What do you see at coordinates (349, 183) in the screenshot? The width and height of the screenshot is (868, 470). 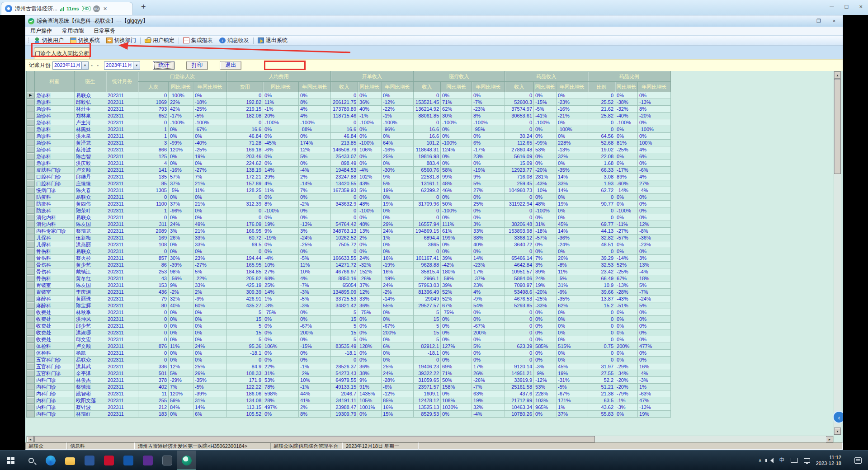 I see `table-row: 口腔科门诊庄臻臻2023118537%21%157.894%-14%13420.…` at bounding box center [349, 183].